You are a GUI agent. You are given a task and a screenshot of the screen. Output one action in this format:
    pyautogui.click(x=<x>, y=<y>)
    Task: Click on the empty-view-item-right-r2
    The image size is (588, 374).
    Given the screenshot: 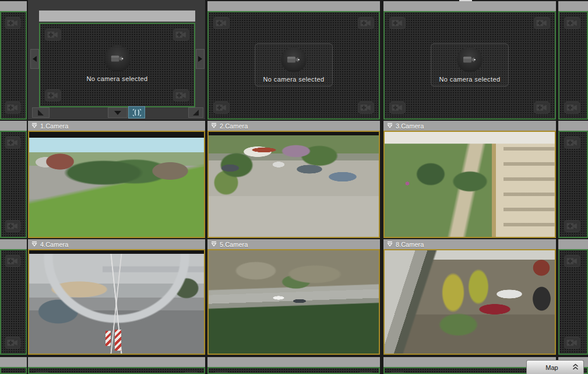 What is the action you would take?
    pyautogui.click(x=573, y=297)
    